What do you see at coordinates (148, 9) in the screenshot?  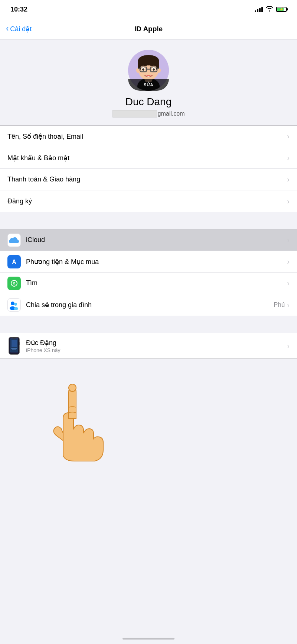 I see `status-bar: 10:32 ⚡` at bounding box center [148, 9].